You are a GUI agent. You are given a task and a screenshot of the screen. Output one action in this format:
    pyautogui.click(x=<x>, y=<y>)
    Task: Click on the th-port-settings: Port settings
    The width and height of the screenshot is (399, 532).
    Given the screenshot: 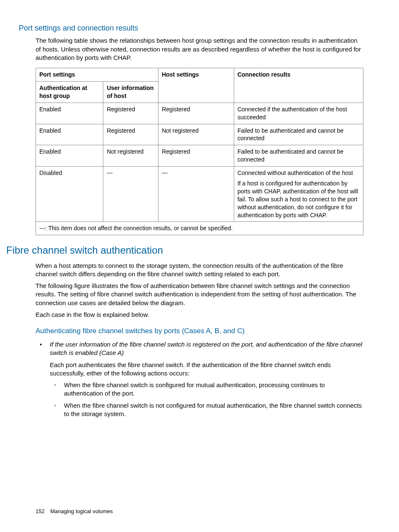 What is the action you would take?
    pyautogui.click(x=97, y=75)
    